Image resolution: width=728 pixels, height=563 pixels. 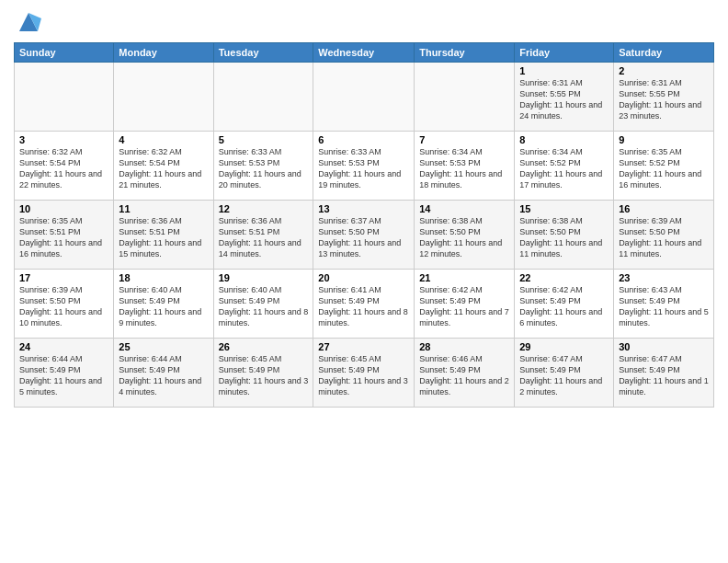 I want to click on day-number: 13, so click(x=364, y=209).